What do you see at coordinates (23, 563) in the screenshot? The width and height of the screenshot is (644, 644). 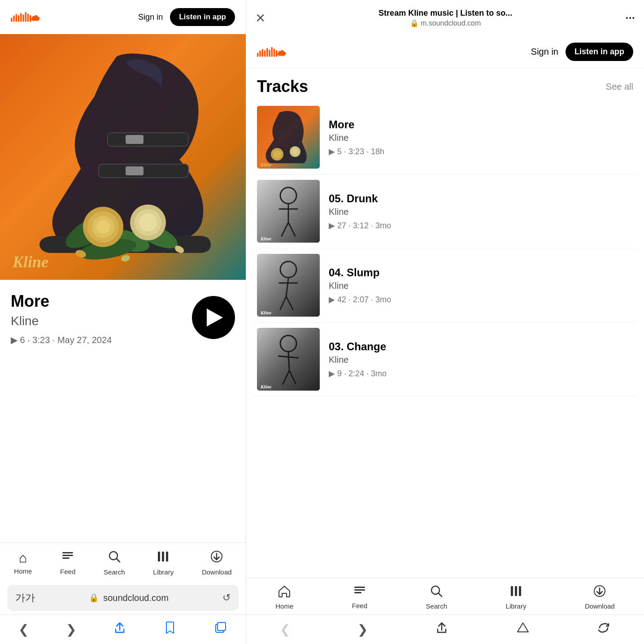 I see `nav-home: ⌂ Home` at bounding box center [23, 563].